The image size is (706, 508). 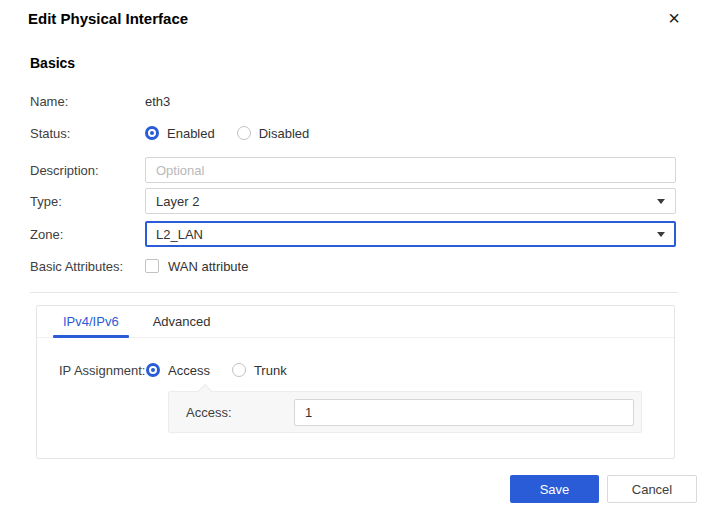 What do you see at coordinates (158, 102) in the screenshot?
I see `name-value: eth3` at bounding box center [158, 102].